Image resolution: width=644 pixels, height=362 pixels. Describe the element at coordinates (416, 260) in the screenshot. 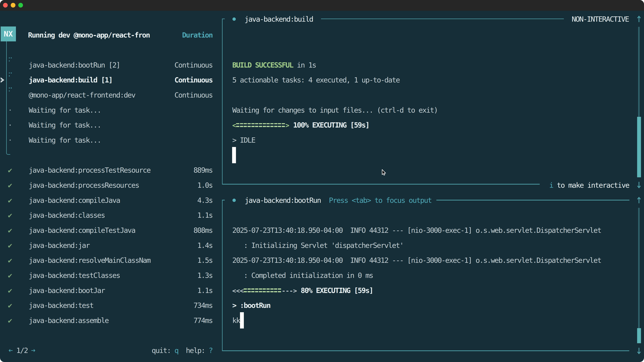

I see `output-line: 2025-07-23T13:40:18.950-04:00 INFO 44312…` at that location.